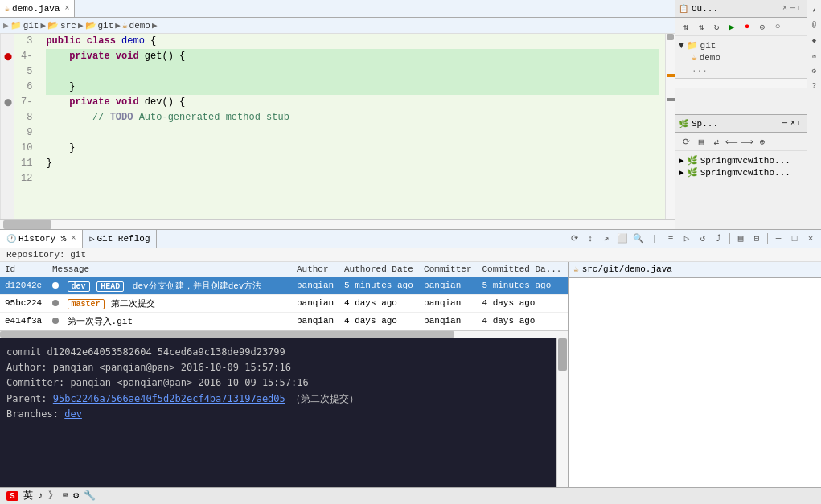 This screenshot has width=821, height=504. Describe the element at coordinates (24, 303) in the screenshot. I see `commit-id-2: 95bc224` at that location.